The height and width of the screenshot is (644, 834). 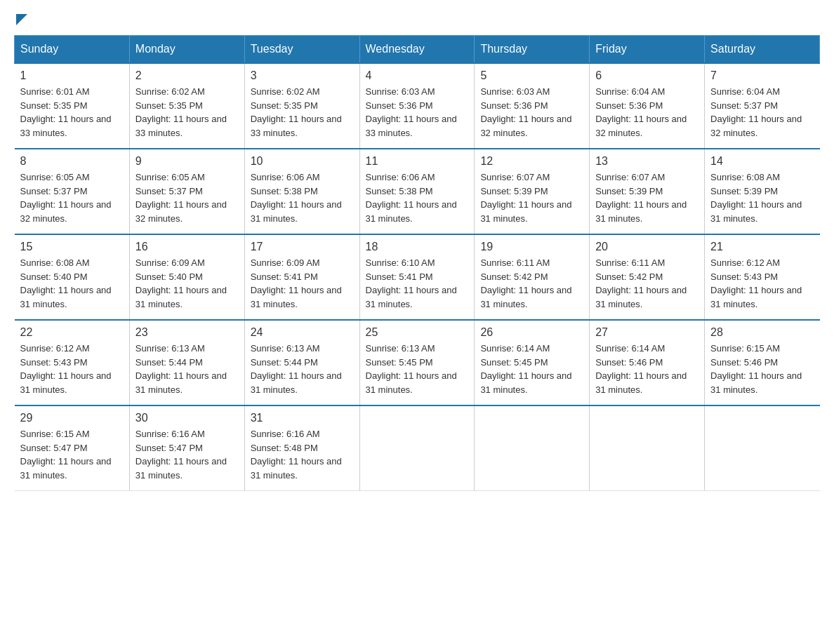 What do you see at coordinates (647, 106) in the screenshot?
I see `calendar-cell: 6 Sunrise: 6:04 AM Sunset: 5:36 PM Dayli…` at bounding box center [647, 106].